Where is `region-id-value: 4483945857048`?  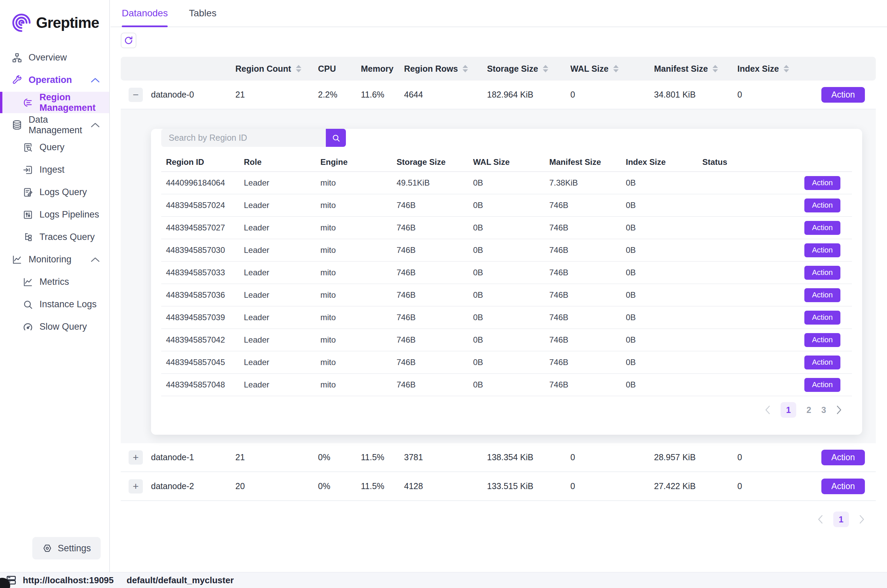 region-id-value: 4483945857048 is located at coordinates (200, 385).